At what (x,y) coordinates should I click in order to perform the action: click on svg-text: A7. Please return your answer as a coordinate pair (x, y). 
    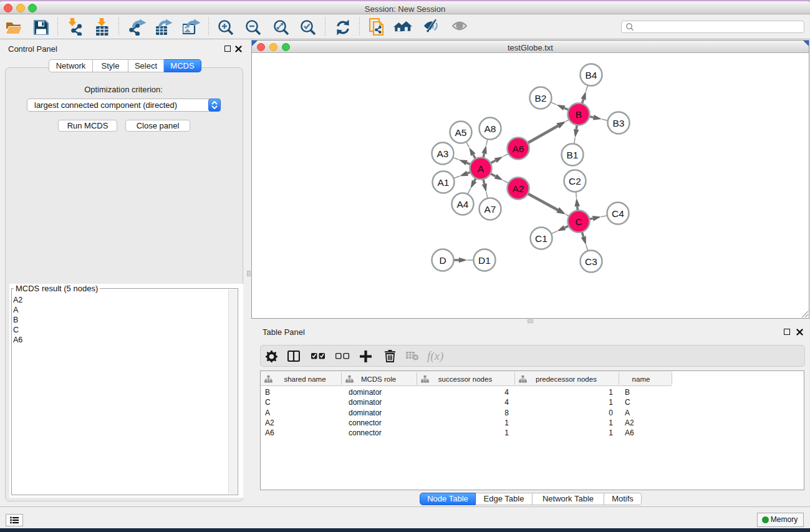
    Looking at the image, I should click on (490, 210).